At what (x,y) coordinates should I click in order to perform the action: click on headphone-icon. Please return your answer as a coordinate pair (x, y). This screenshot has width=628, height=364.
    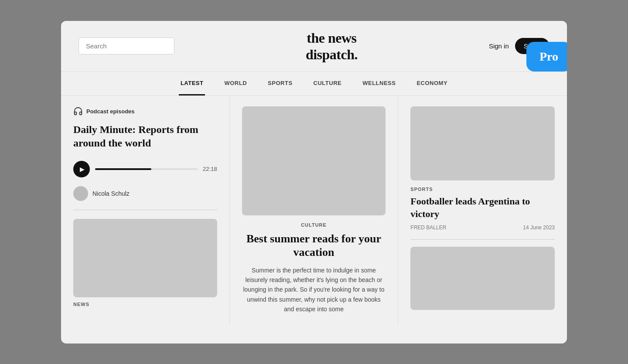
    Looking at the image, I should click on (78, 111).